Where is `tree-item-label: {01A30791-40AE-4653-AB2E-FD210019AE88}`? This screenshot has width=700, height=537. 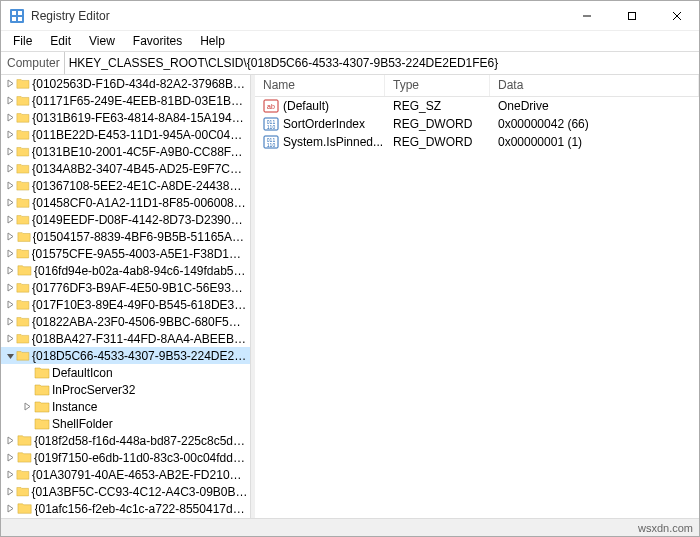
tree-item-label: {01A30791-40AE-4653-AB2E-FD210019AE88} is located at coordinates (140, 475).